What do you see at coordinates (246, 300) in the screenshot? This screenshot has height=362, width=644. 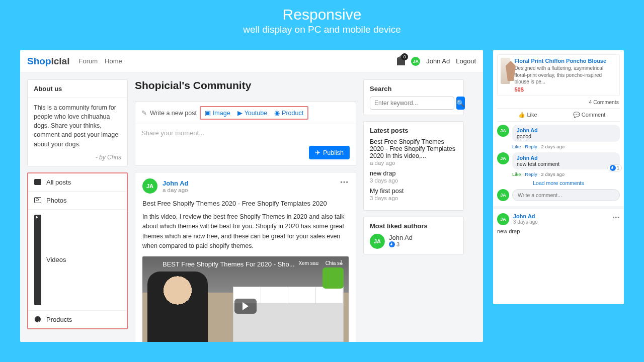 I see `video-embed: BEST Free Shopify Themes For 2020 - Sho.…` at bounding box center [246, 300].